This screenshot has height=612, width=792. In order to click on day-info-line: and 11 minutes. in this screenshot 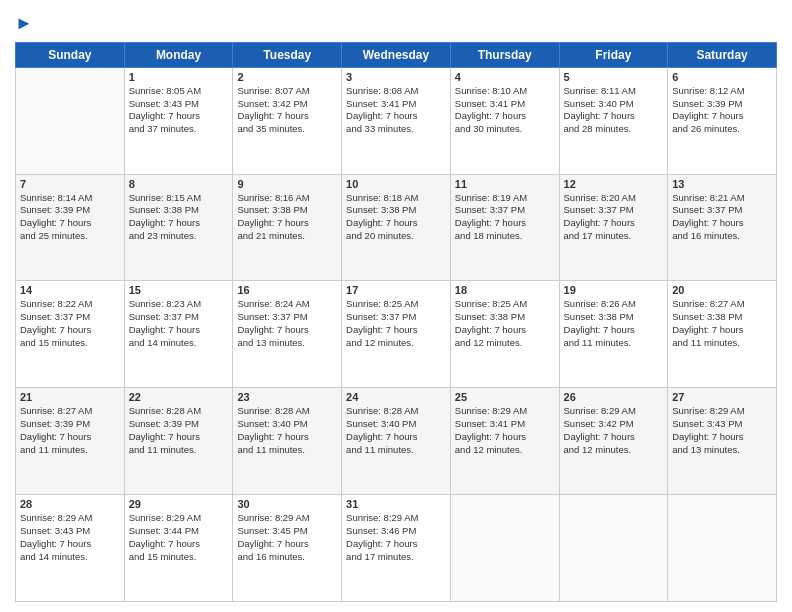, I will do `click(614, 344)`.